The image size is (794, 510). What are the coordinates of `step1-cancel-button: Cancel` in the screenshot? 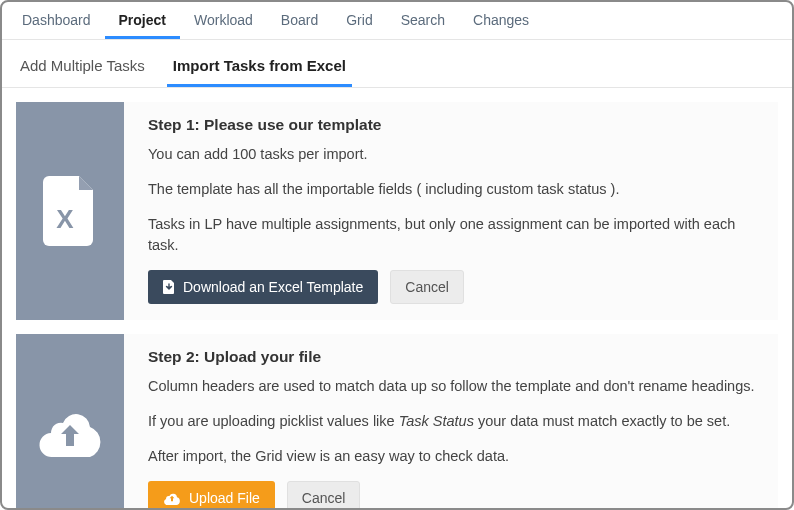 It's located at (427, 287).